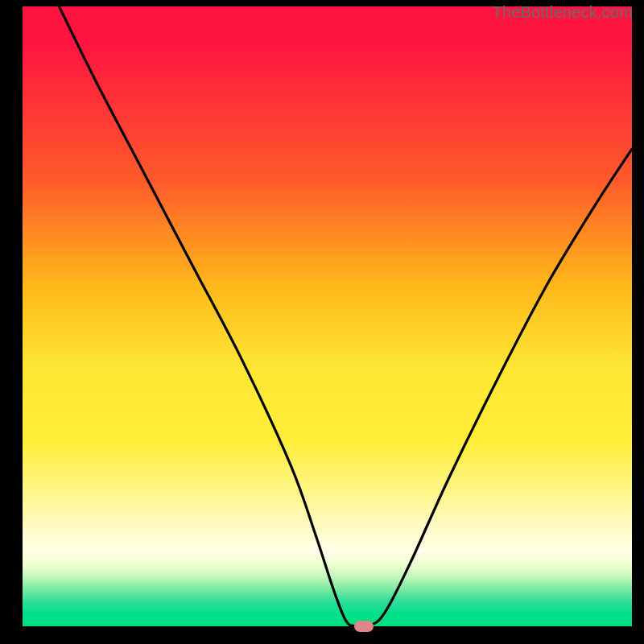  Describe the element at coordinates (364, 626) in the screenshot. I see `optimal-point-marker` at that location.